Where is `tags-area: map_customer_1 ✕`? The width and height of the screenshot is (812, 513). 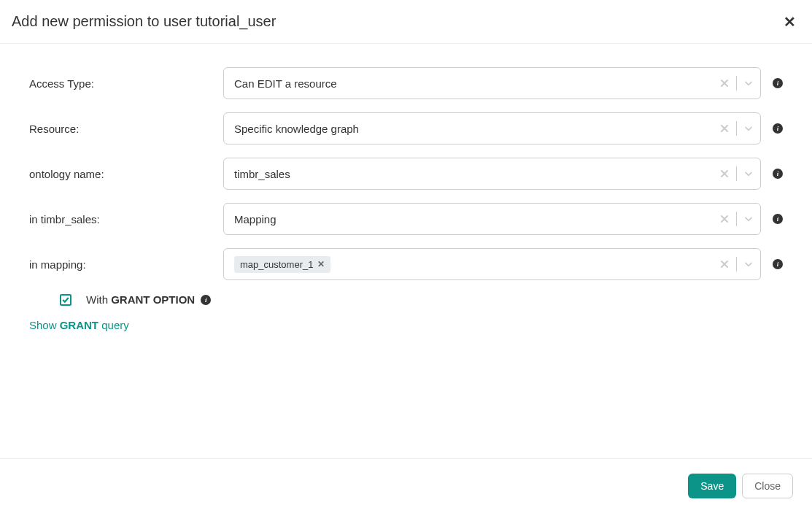 tags-area: map_customer_1 ✕ is located at coordinates (476, 264).